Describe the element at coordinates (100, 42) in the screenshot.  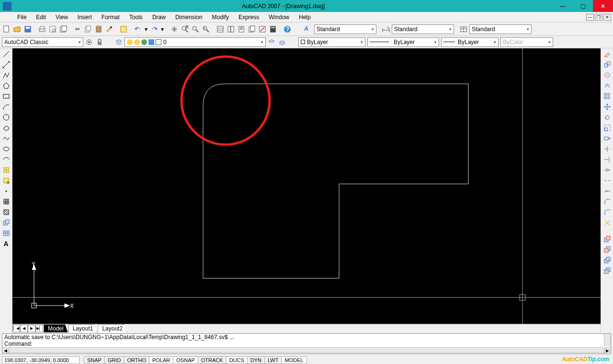
I see `workspace-lock-icon` at that location.